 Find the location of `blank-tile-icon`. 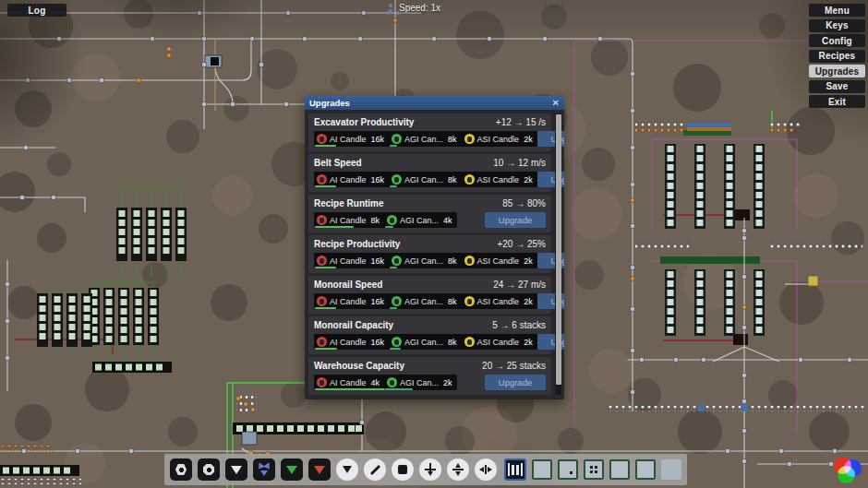

blank-tile-icon is located at coordinates (671, 470).